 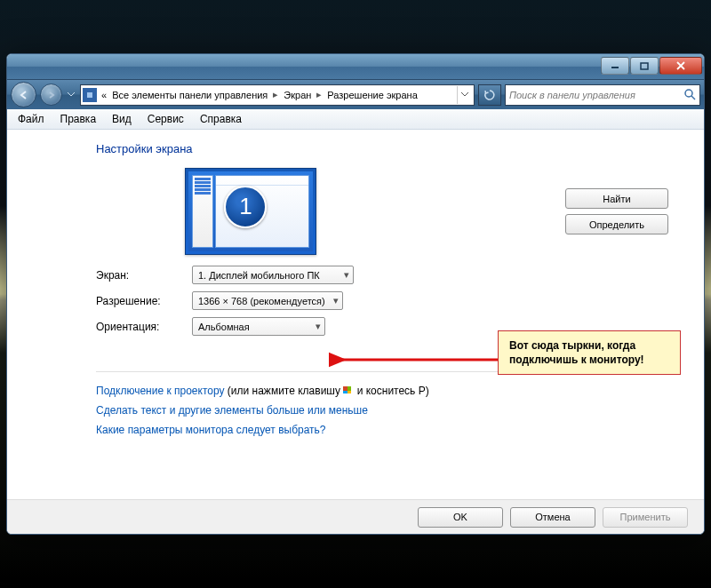 I want to click on menu-help: Справка, so click(x=220, y=119).